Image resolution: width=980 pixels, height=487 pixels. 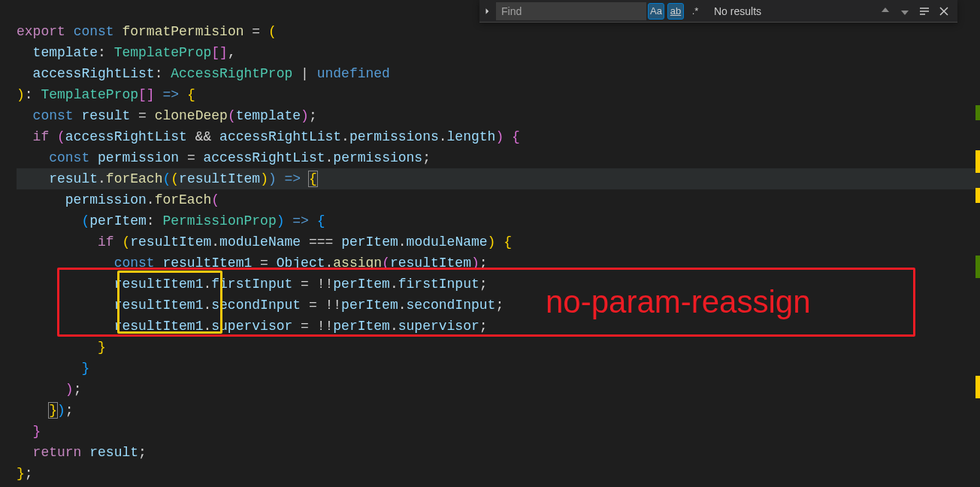 What do you see at coordinates (917, 11) in the screenshot?
I see `find-nav` at bounding box center [917, 11].